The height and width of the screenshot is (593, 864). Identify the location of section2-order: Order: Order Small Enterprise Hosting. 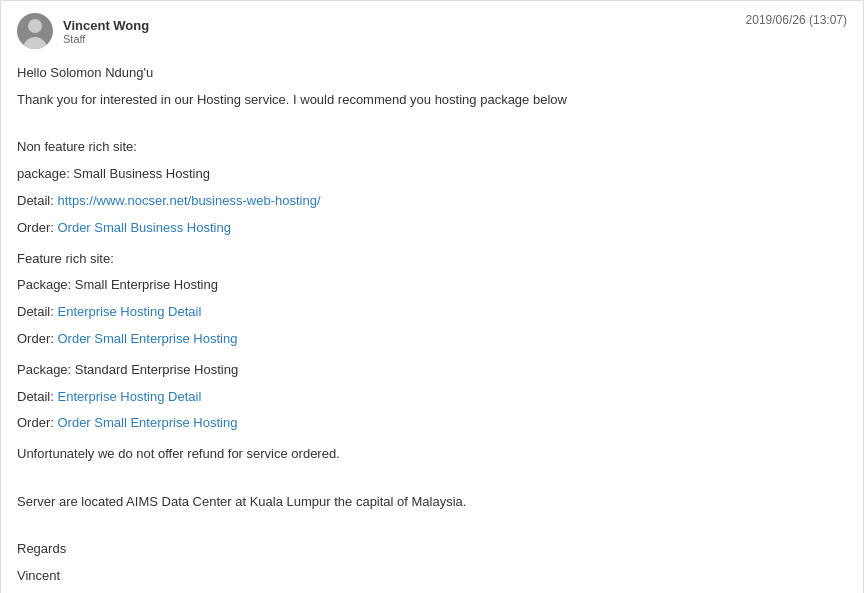
(432, 340).